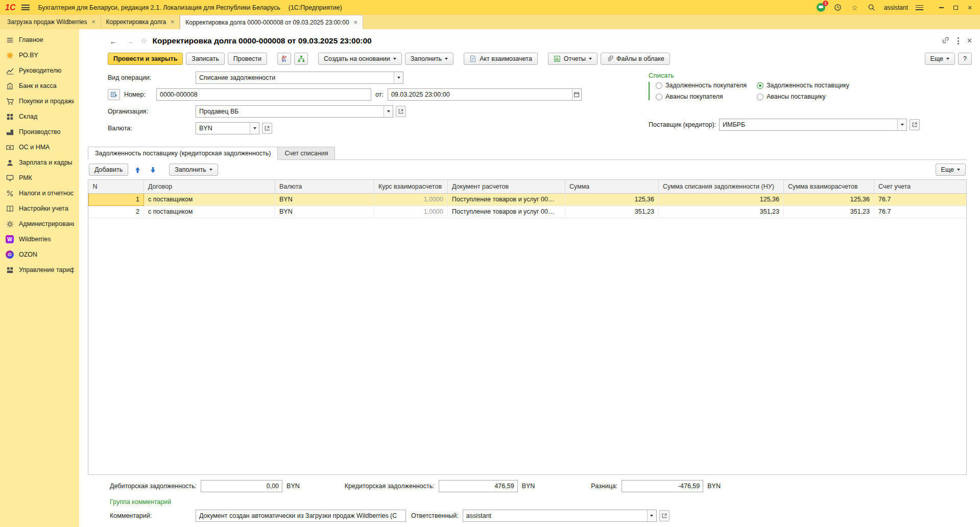 The width and height of the screenshot is (980, 527). Describe the element at coordinates (528, 199) in the screenshot. I see `table-row: 1 с поставщиком BYN 1,0000 Поступление т…` at that location.